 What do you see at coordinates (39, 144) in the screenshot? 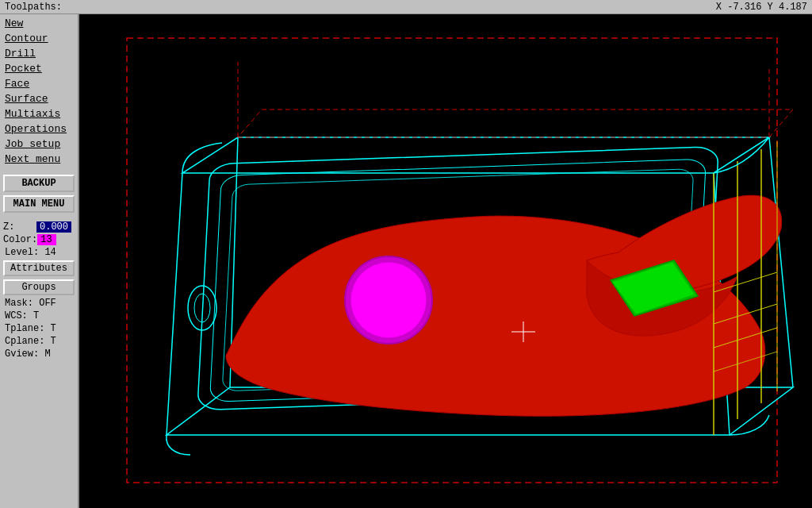
I see `menu-job-setup: Job setup` at bounding box center [39, 144].